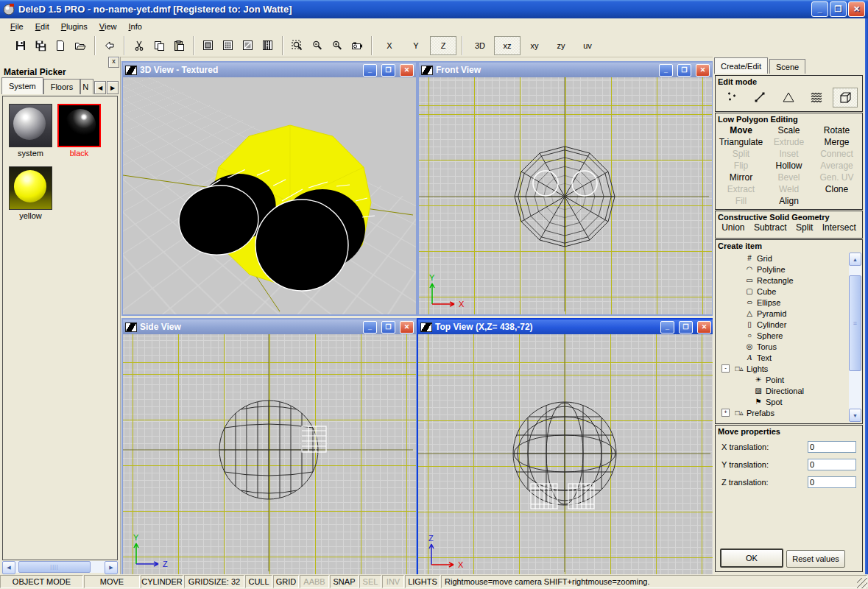 This screenshot has height=589, width=868. What do you see at coordinates (31, 193) in the screenshot?
I see `material-yellow: yellow` at bounding box center [31, 193].